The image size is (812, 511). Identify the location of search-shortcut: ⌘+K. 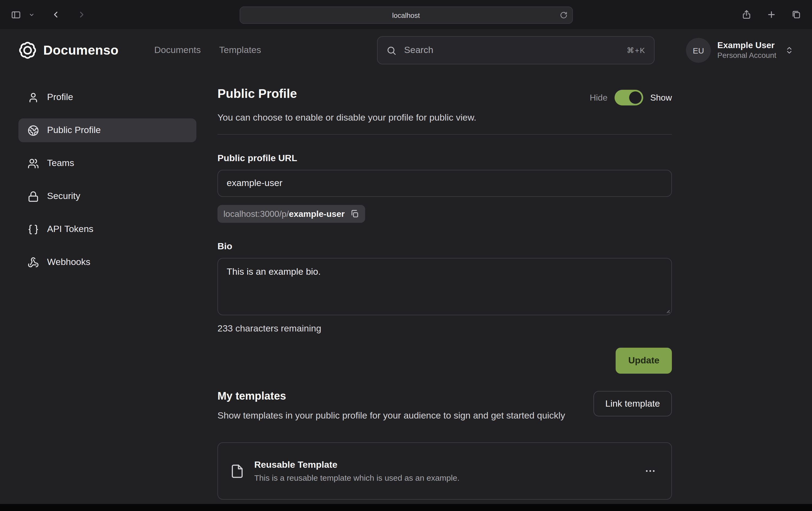
(636, 50).